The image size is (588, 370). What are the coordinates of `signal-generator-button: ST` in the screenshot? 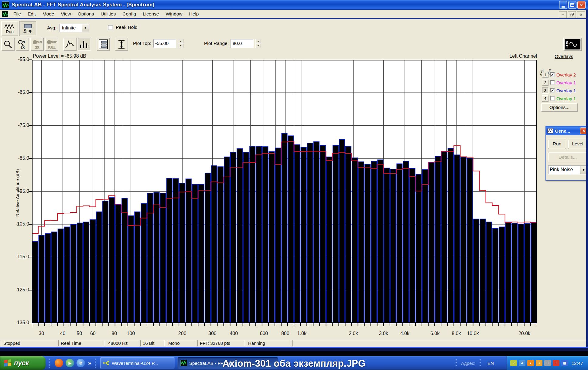 It's located at (573, 44).